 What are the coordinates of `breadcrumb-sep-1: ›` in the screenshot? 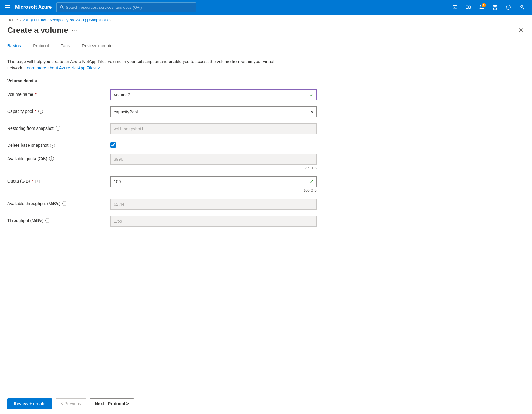 It's located at (20, 20).